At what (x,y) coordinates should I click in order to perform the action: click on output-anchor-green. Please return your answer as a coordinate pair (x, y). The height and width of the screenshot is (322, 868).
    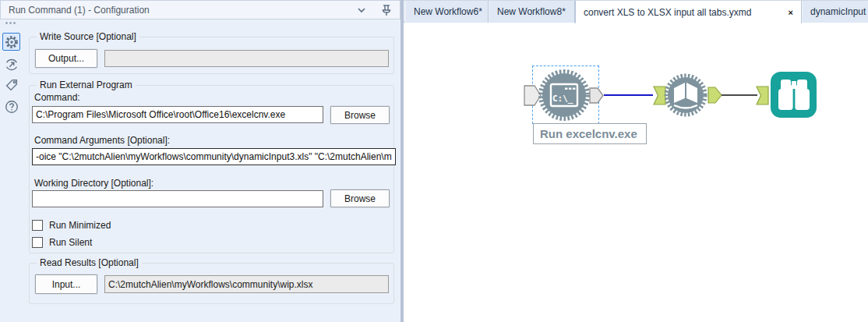
    Looking at the image, I should click on (715, 97).